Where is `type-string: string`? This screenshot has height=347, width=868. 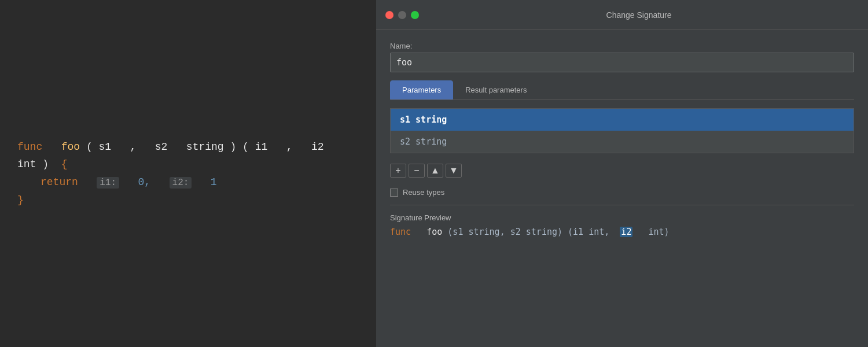
type-string: string is located at coordinates (205, 147).